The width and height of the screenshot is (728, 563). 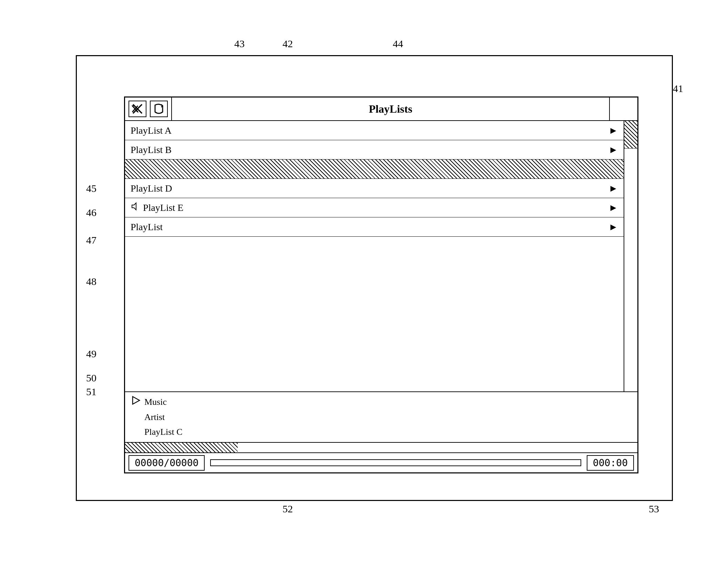 I want to click on label-46: 46, so click(x=91, y=213).